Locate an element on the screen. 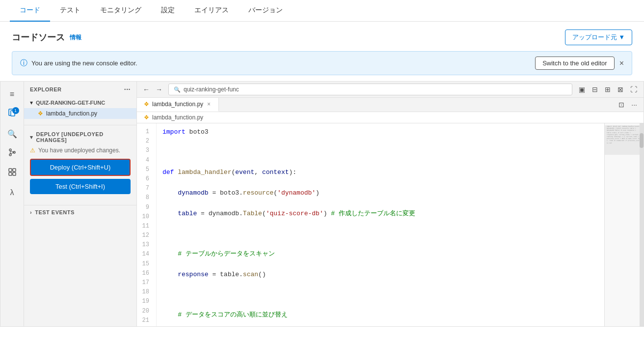 Image resolution: width=644 pixels, height=344 pixels. folder-item: ▾ QUIZ-RANKING-GET-FUNC is located at coordinates (80, 103).